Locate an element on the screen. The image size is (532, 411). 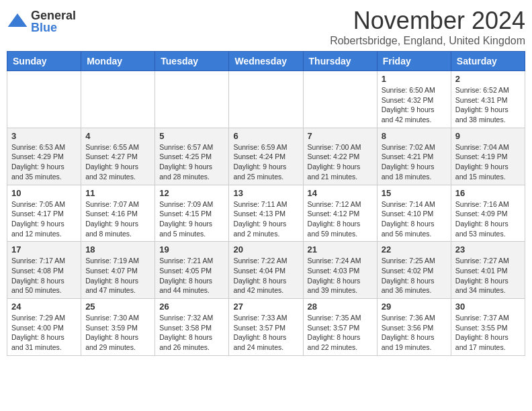
day-number: 13 is located at coordinates (266, 193).